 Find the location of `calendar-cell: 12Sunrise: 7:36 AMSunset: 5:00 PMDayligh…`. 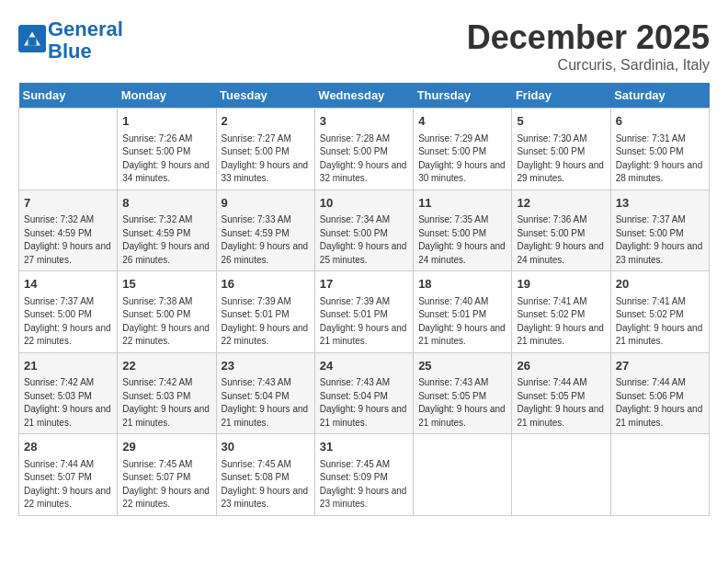

calendar-cell: 12Sunrise: 7:36 AMSunset: 5:00 PMDayligh… is located at coordinates (561, 230).